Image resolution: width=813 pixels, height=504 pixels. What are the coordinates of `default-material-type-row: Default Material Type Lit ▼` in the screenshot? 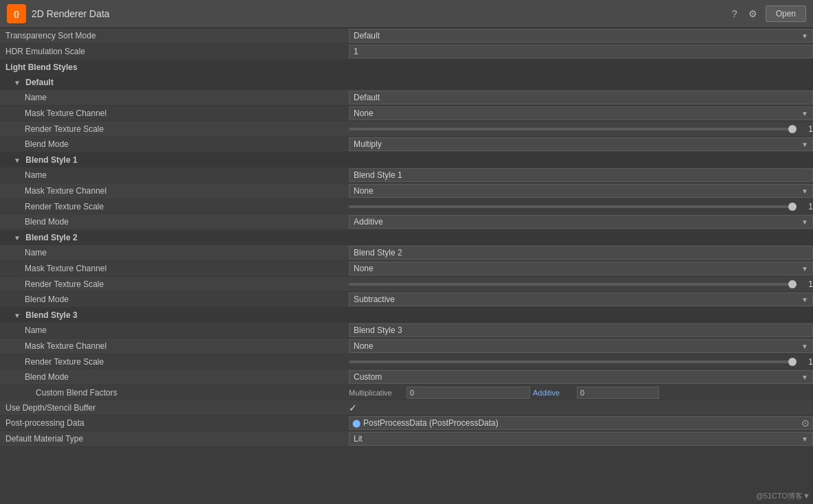 It's located at (406, 439).